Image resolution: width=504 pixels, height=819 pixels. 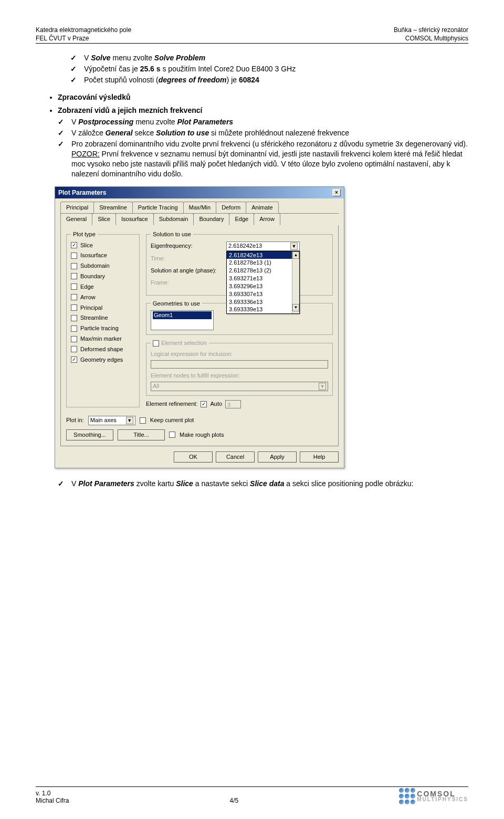 I want to click on eigen-opt-1: 2.618278e13 (1), so click(x=263, y=262).